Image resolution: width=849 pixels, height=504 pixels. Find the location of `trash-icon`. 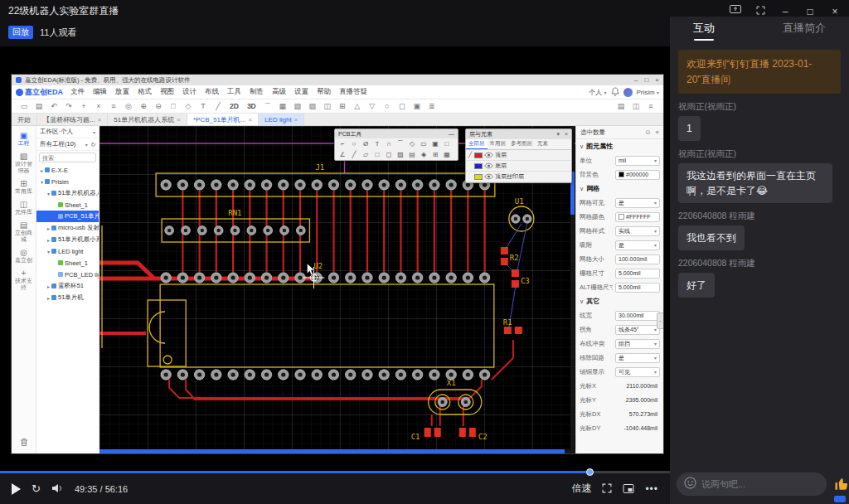

trash-icon is located at coordinates (24, 443).